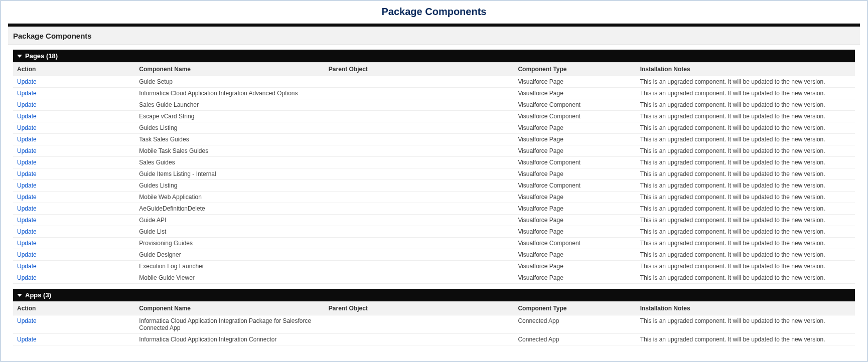 The width and height of the screenshot is (868, 362). What do you see at coordinates (230, 162) in the screenshot?
I see `component-name-cell: Sales Guides` at bounding box center [230, 162].